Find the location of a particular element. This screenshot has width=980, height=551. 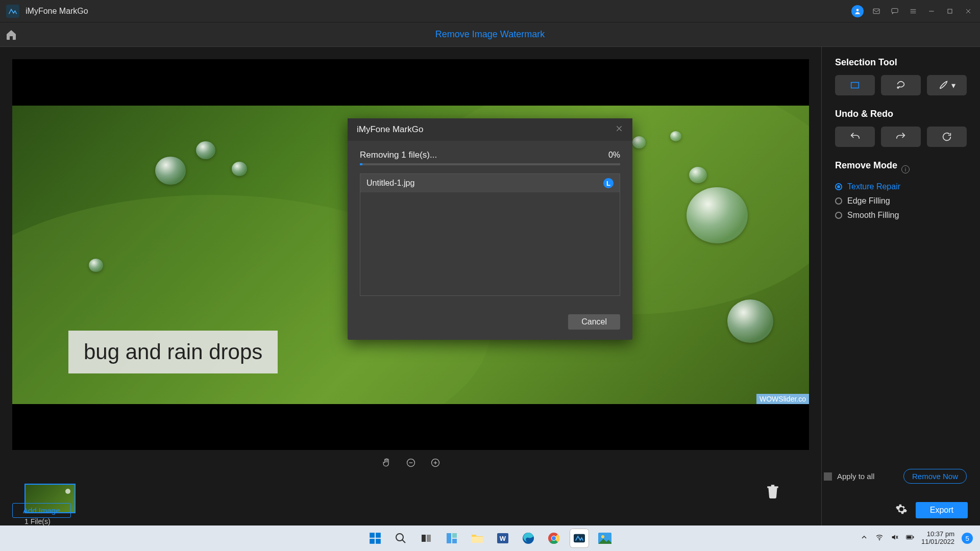

mode-edge-filling: Edge Filling is located at coordinates (901, 201).